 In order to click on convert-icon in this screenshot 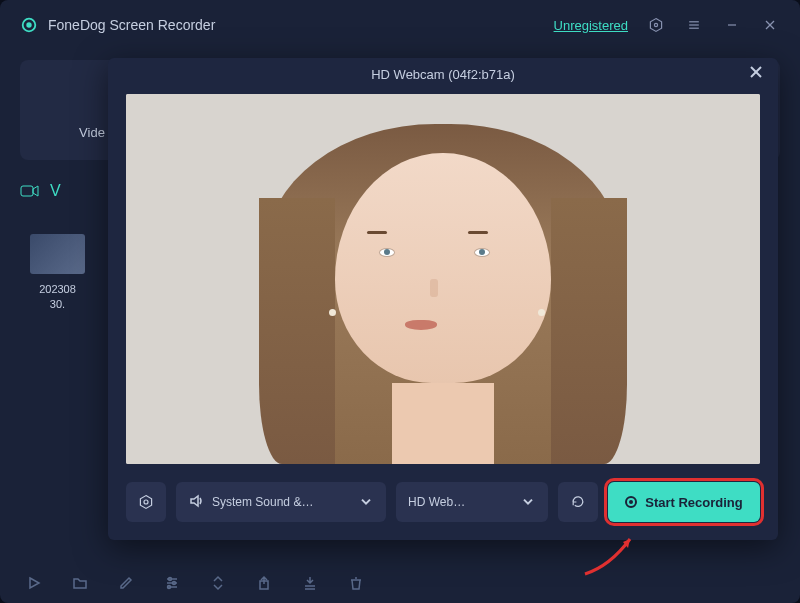, I will do `click(218, 583)`.